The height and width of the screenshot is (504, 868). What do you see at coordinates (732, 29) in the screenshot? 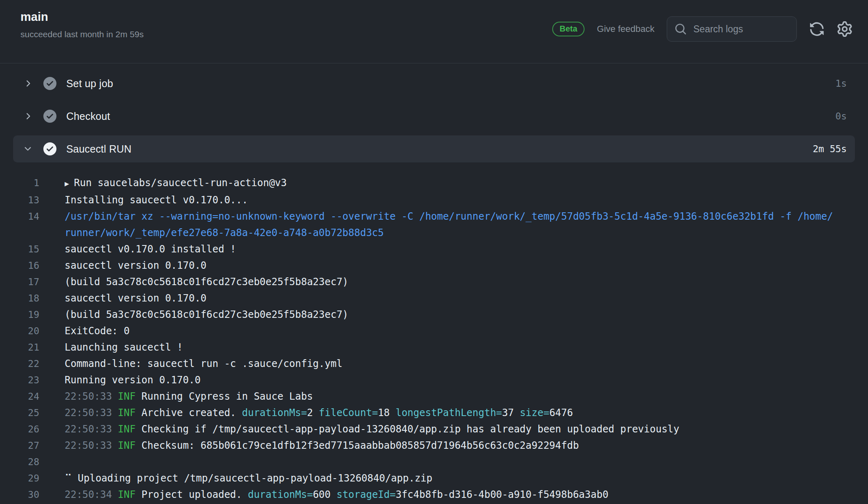
I see `search-logs-box` at bounding box center [732, 29].